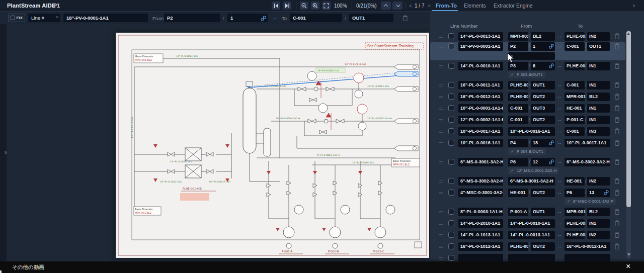  Describe the element at coordinates (528, 147) in the screenshot. I see `table-row: 10"-PL-0-0016-1A1P4/18↔10"-PL-0-0017-1A1…` at that location.